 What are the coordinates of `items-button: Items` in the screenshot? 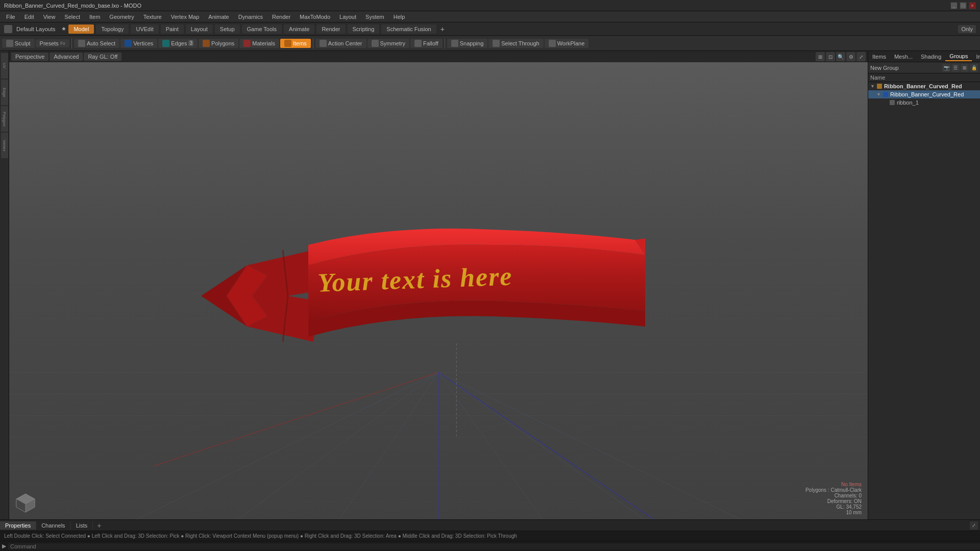 It's located at (296, 43).